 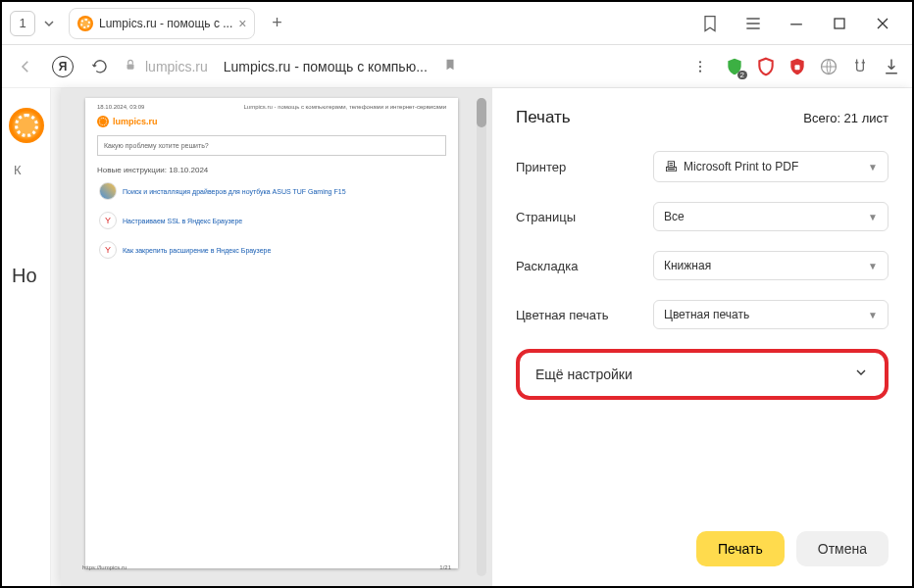 I want to click on downloads-icon, so click(x=891, y=67).